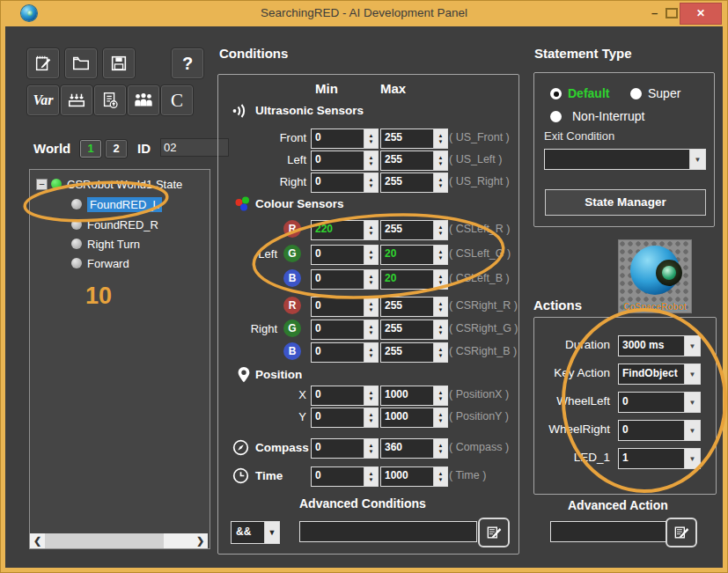 This screenshot has height=573, width=728. What do you see at coordinates (556, 93) in the screenshot?
I see `radio-default` at bounding box center [556, 93].